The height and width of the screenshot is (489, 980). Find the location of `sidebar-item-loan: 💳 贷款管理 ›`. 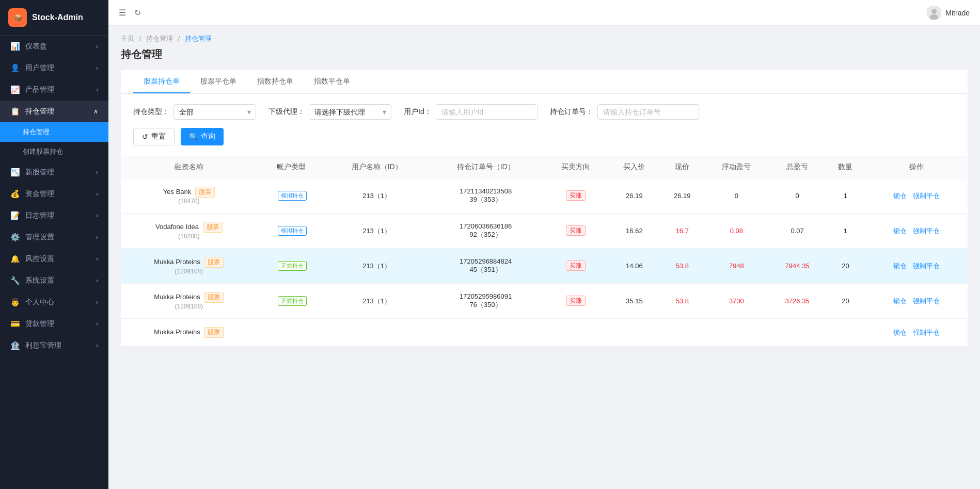

sidebar-item-loan: 💳 贷款管理 › is located at coordinates (54, 324).